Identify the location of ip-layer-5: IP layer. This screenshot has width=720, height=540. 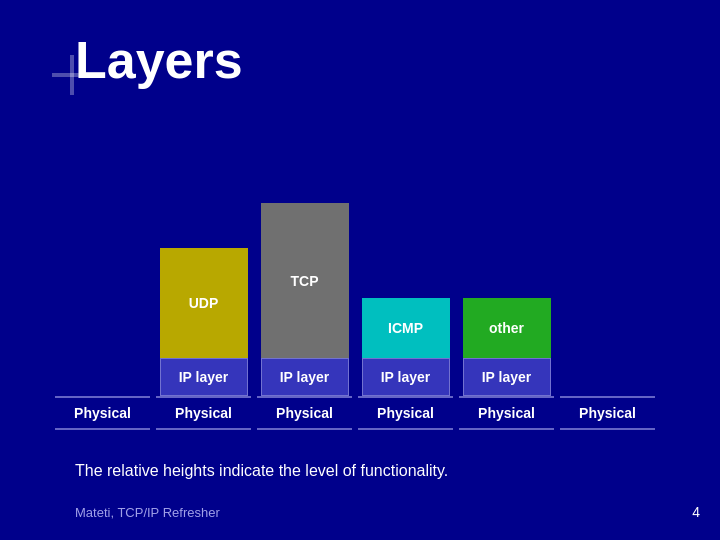
(507, 377).